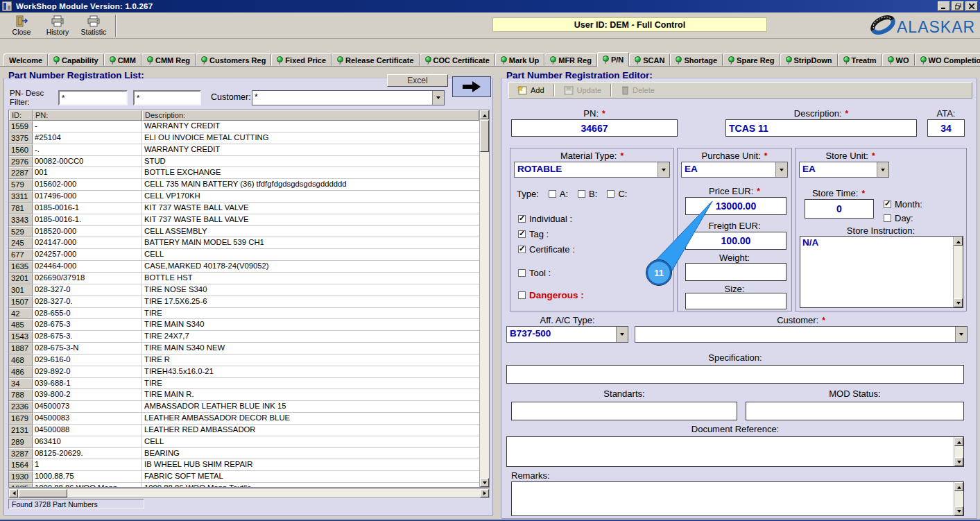  What do you see at coordinates (244, 407) in the screenshot?
I see `table-row: 233604500073AMBASSADOR LEATHER BLUE INK …` at bounding box center [244, 407].